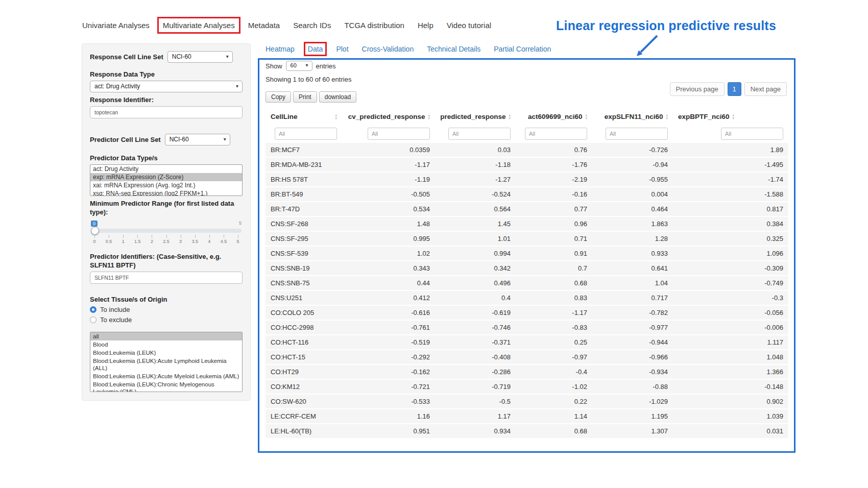 This screenshot has width=868, height=488. What do you see at coordinates (166, 362) in the screenshot?
I see `tissue-list: allBloodBlood:Leukemia (LEUK)Blood:Leuke…` at bounding box center [166, 362].